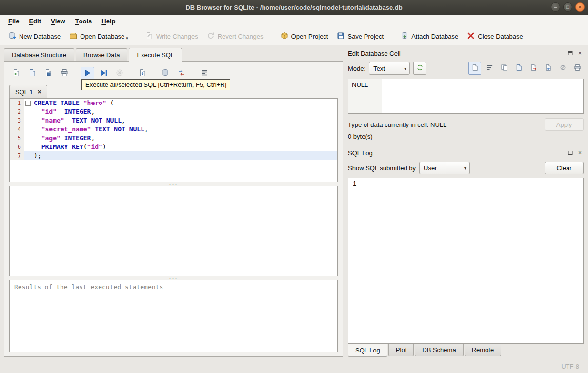 The width and height of the screenshot is (588, 373). Describe the element at coordinates (28, 103) in the screenshot. I see `fold-column: -` at that location.